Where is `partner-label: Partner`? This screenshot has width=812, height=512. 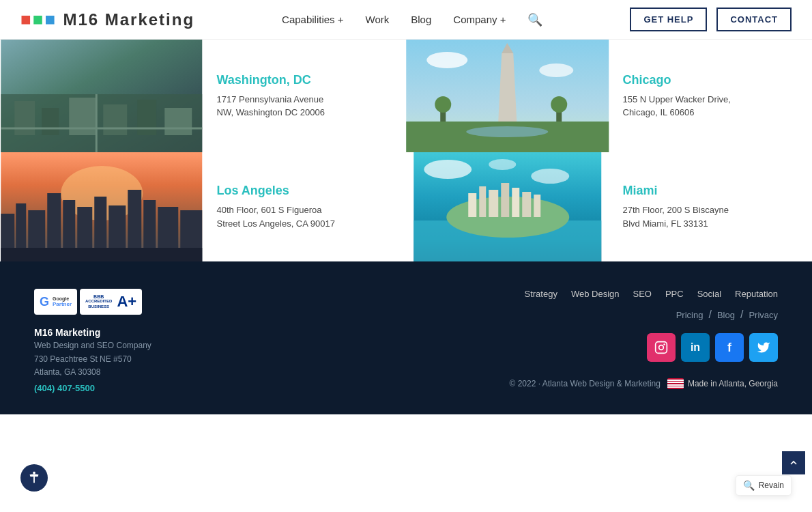 partner-label: Partner is located at coordinates (62, 304).